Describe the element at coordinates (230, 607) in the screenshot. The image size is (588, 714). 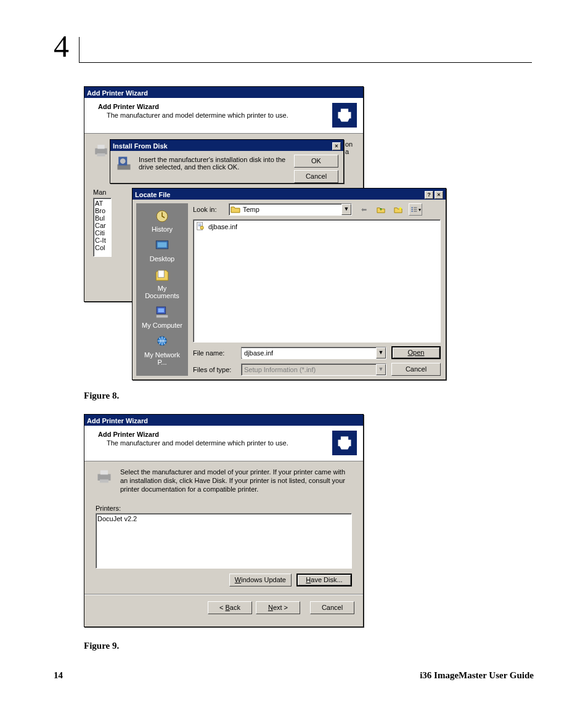
I see `back-button: < Back` at that location.